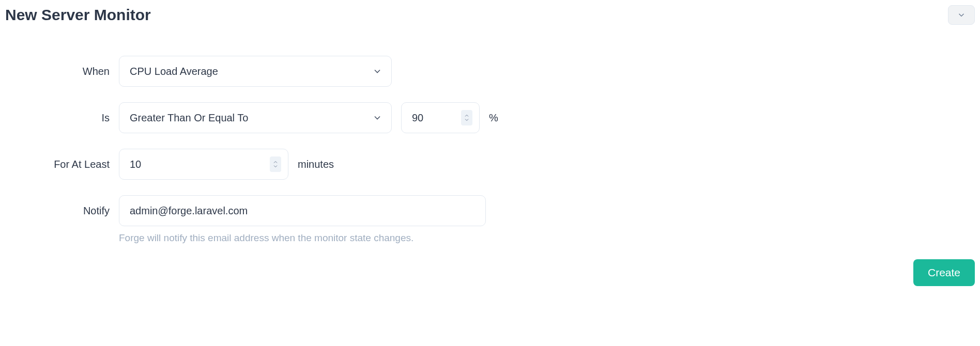  Describe the element at coordinates (490, 211) in the screenshot. I see `notify-row: Notify` at that location.